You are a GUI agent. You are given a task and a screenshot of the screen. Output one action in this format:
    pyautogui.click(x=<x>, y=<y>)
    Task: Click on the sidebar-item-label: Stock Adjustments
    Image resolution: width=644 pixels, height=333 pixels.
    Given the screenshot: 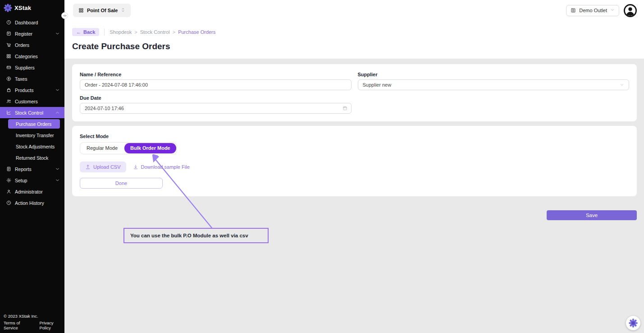 What is the action you would take?
    pyautogui.click(x=35, y=147)
    